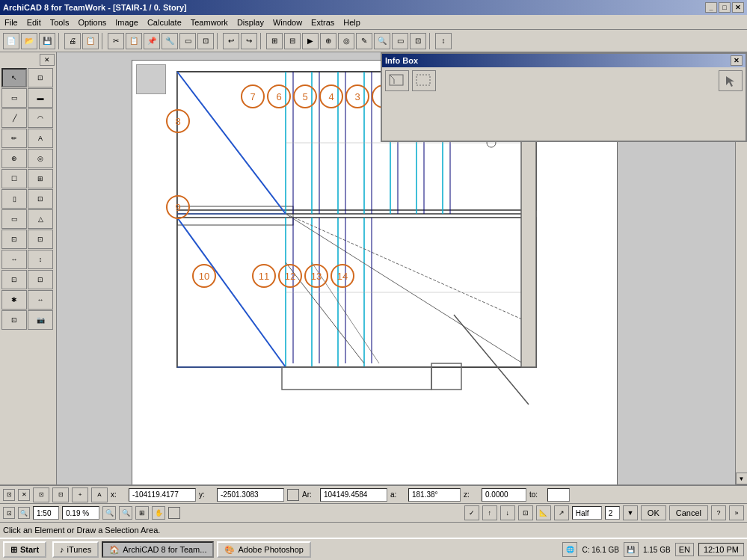 The height and width of the screenshot is (560, 747). Describe the element at coordinates (382, 41) in the screenshot. I see `toolbar-btn14: 🔍` at that location.